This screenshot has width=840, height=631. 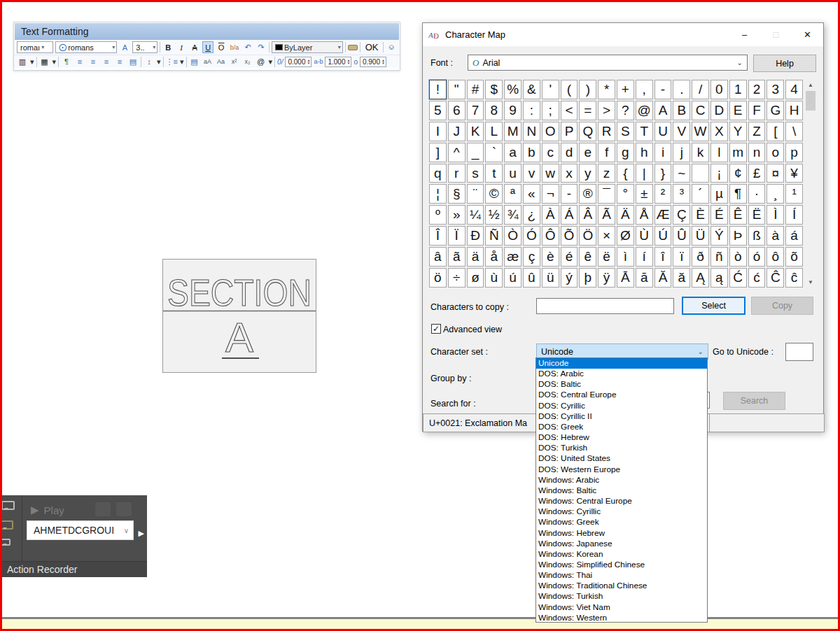 I want to click on align-center-icon: ≡, so click(x=93, y=62).